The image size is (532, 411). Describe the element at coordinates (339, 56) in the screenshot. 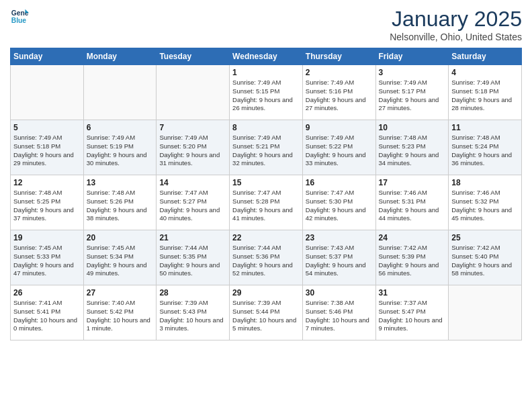

I see `header-thursday: Thursday` at that location.